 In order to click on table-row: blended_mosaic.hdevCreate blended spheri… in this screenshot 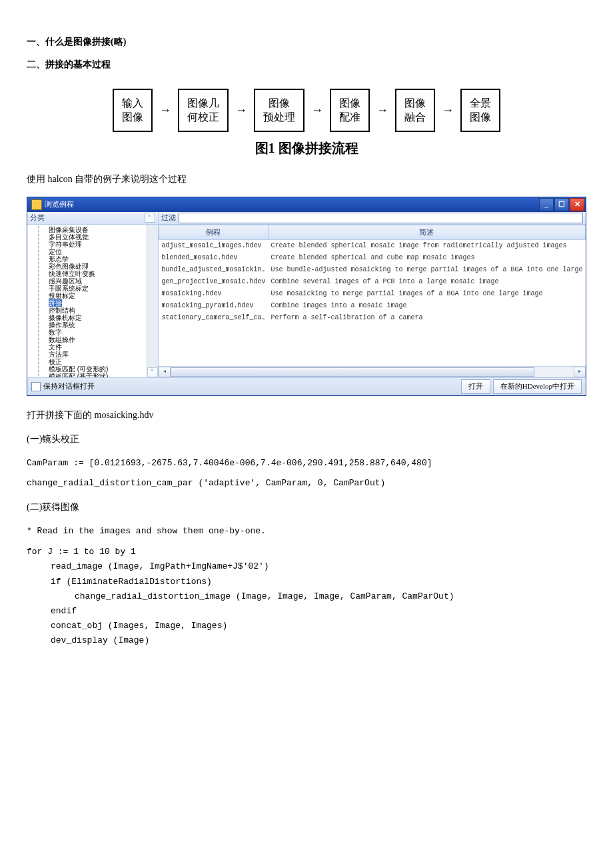, I will do `click(372, 258)`.